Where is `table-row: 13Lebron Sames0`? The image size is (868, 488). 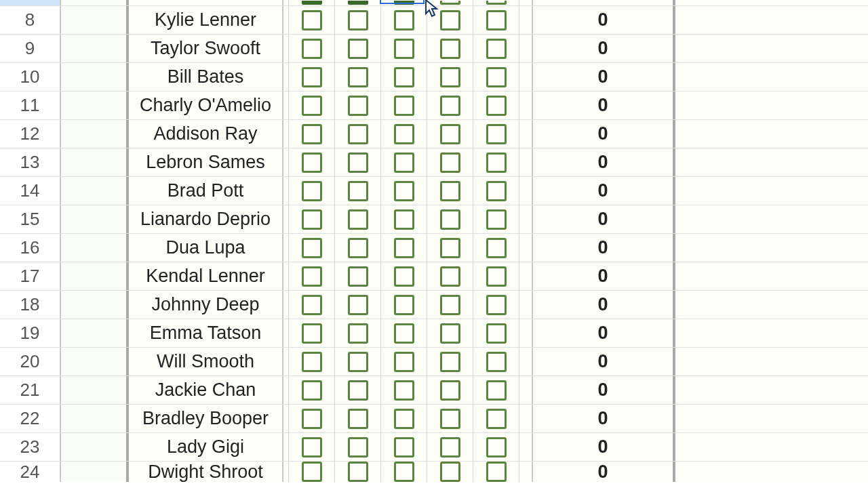 table-row: 13Lebron Sames0 is located at coordinates (434, 163).